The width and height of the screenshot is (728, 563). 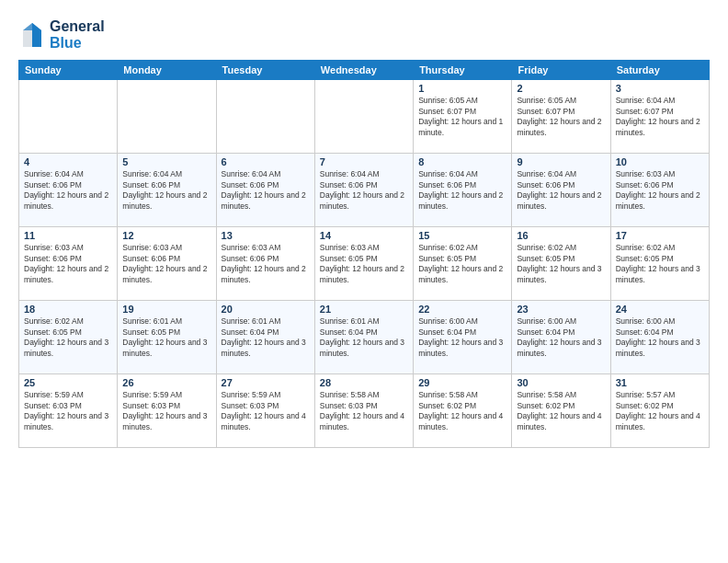 What do you see at coordinates (265, 190) in the screenshot?
I see `calendar-cell: 6Sunrise: 6:04 AMSunset: 6:06 PMDaylight…` at bounding box center [265, 190].